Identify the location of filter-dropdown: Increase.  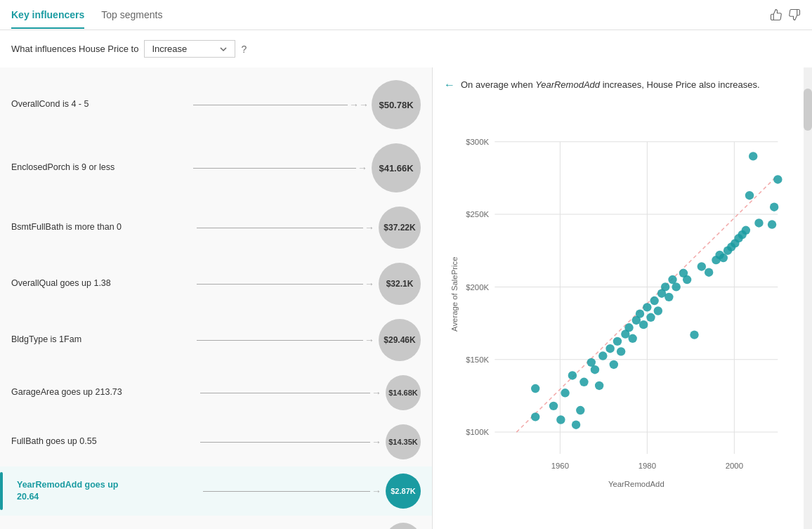
(190, 49).